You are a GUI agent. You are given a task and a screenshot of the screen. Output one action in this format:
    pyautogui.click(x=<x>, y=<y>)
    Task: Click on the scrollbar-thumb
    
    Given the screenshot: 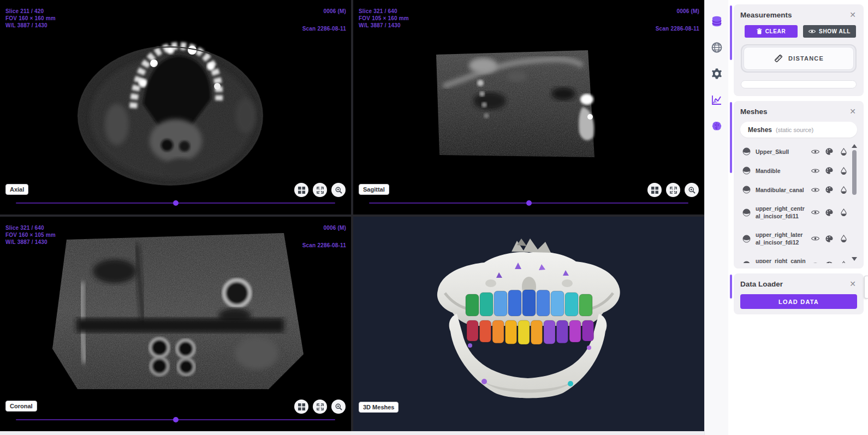 What is the action you would take?
    pyautogui.click(x=854, y=172)
    